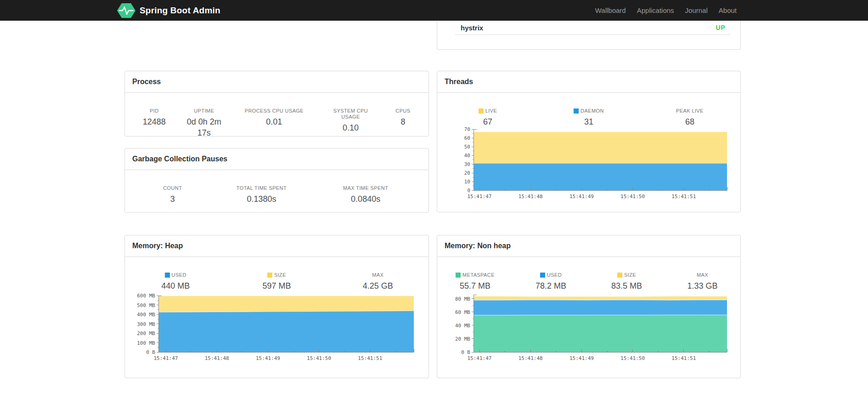  Describe the element at coordinates (478, 246) in the screenshot. I see `panel-title: Memory: Non heap` at that location.